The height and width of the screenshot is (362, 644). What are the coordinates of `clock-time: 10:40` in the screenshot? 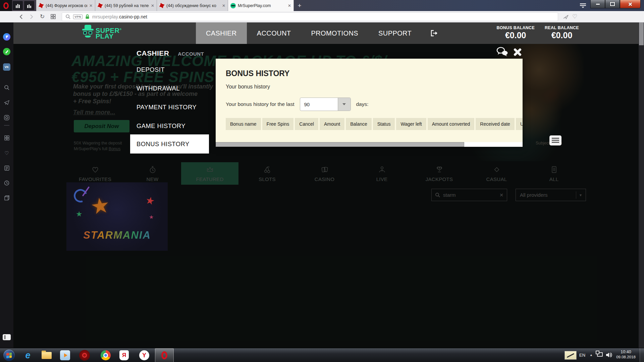 It's located at (626, 352).